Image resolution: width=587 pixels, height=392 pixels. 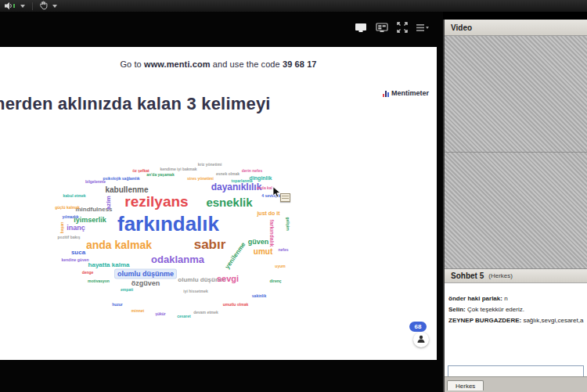 What do you see at coordinates (243, 182) in the screenshot?
I see `word-cloud-word: toparlanma` at bounding box center [243, 182].